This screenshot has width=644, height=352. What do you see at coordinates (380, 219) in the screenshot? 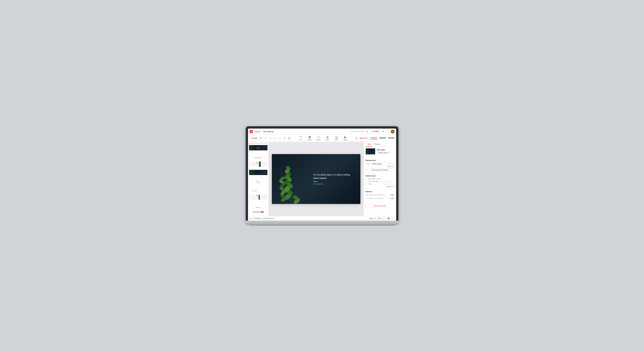
I see `zoom-level: 100%` at bounding box center [380, 219].